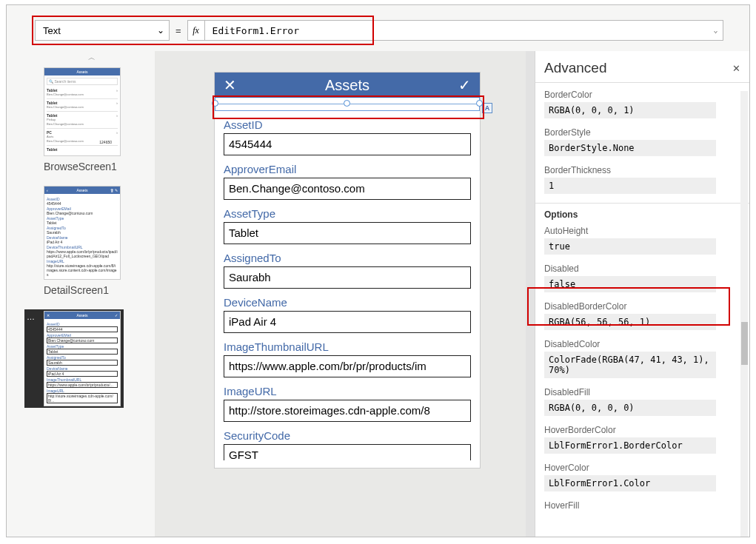  What do you see at coordinates (630, 246) in the screenshot?
I see `prop-value-autoheight: true` at bounding box center [630, 246].